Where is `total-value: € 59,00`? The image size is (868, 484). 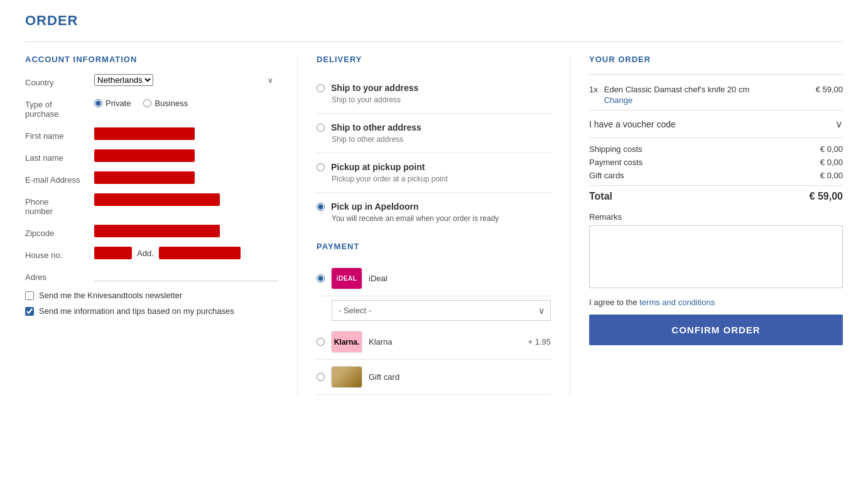 total-value: € 59,00 is located at coordinates (827, 196).